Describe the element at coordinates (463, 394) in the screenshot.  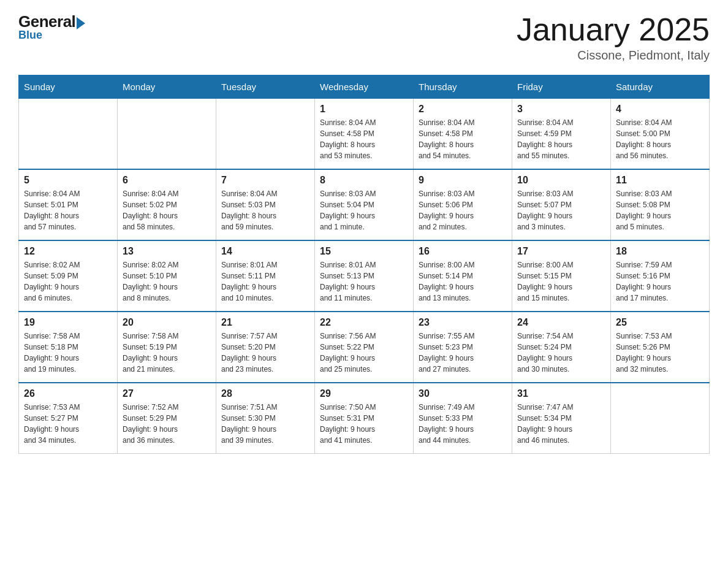
I see `day-number: 30` at that location.